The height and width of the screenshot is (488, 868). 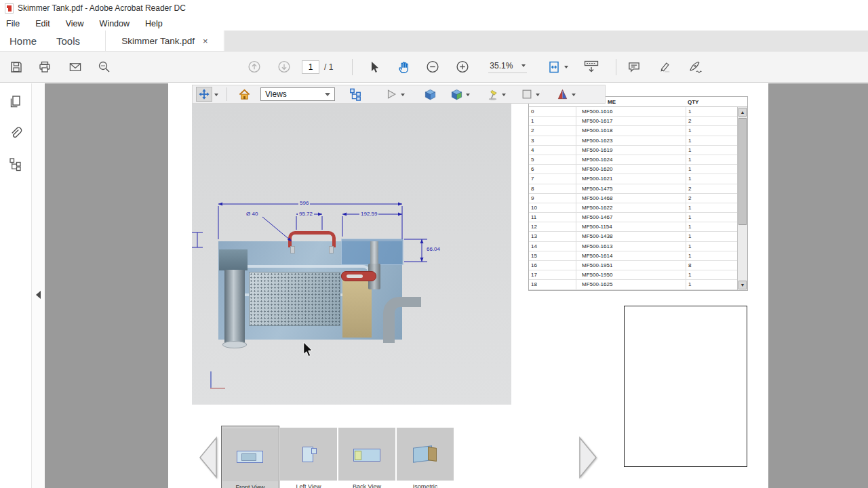 I want to click on fill-sign-button, so click(x=696, y=67).